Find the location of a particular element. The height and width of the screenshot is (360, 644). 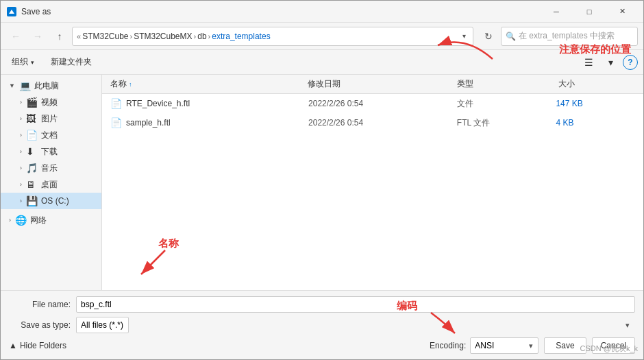

saveastype-select: All files (*.*) is located at coordinates (103, 325).